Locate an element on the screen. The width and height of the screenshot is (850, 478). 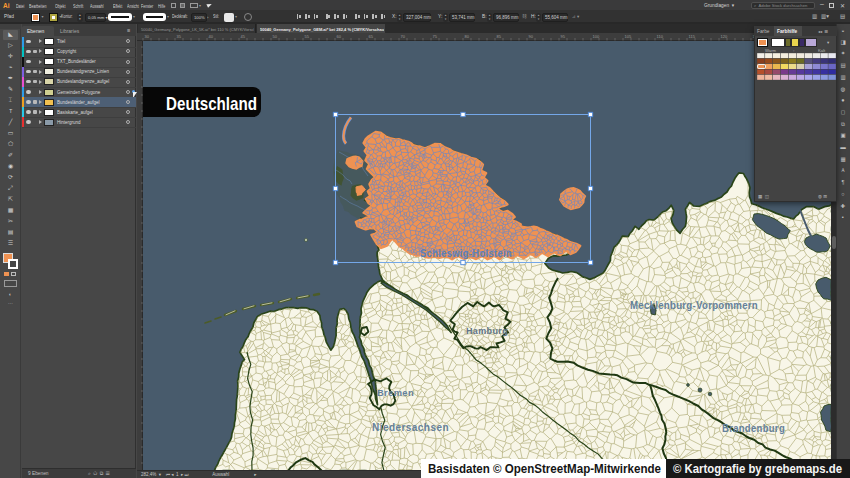
svg-text: Bremen is located at coordinates (396, 392).